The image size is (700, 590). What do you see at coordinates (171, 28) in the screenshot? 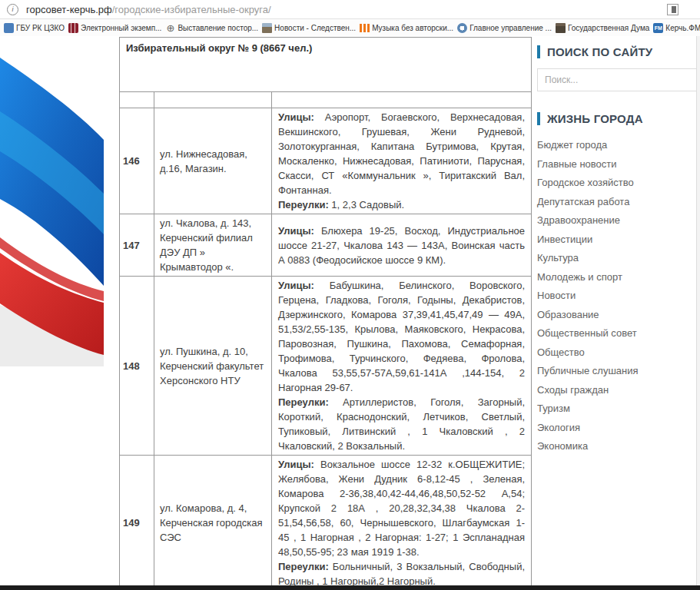
I see `globe-icon: ⊕` at bounding box center [171, 28].